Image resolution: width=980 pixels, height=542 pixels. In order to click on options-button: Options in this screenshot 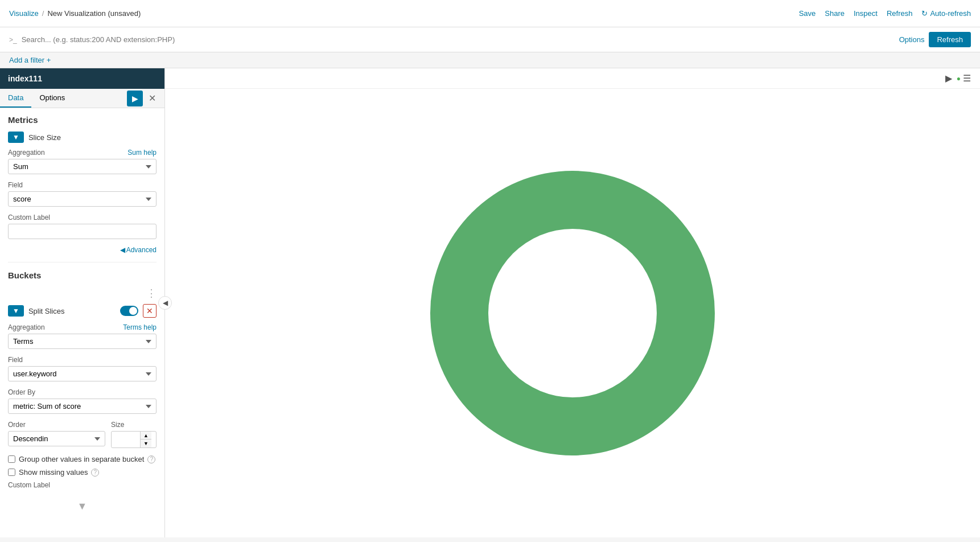, I will do `click(912, 40)`.